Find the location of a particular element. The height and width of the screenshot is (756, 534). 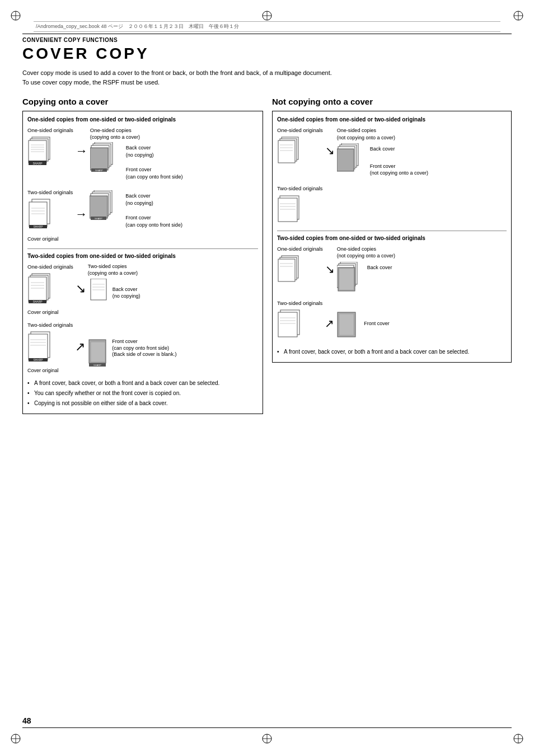

left-row2-covers-labels: Back cover(no copying) Front cover(can c… is located at coordinates (154, 209).